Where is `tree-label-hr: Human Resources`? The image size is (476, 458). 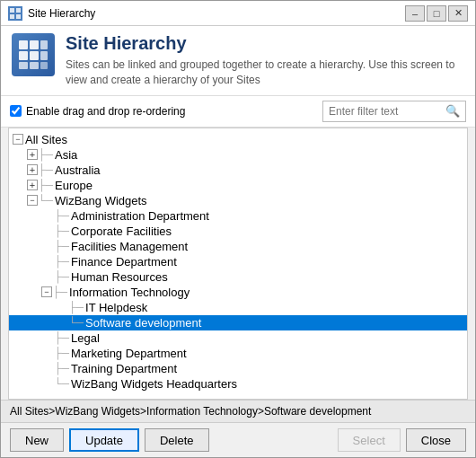
tree-label-hr: Human Resources is located at coordinates (119, 277).